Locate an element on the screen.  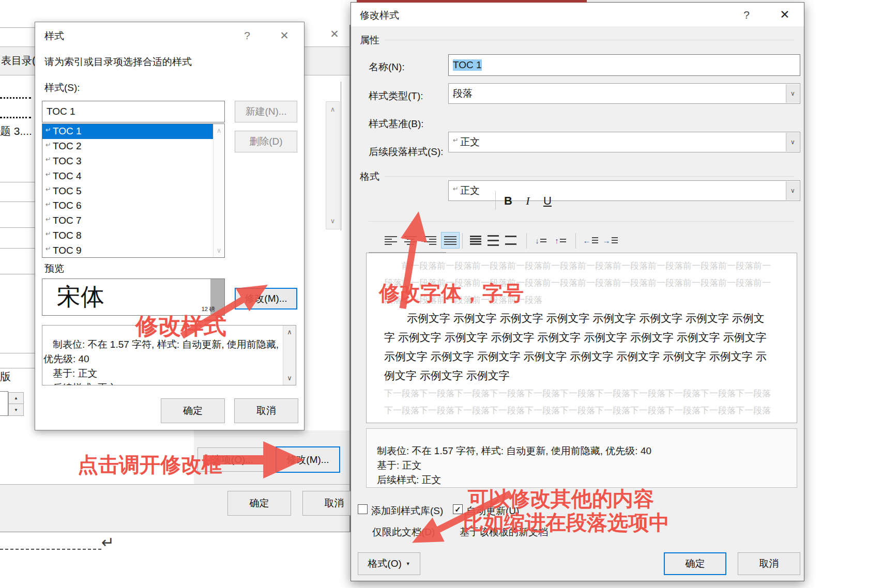
toolbar-separator is located at coordinates (576, 241).